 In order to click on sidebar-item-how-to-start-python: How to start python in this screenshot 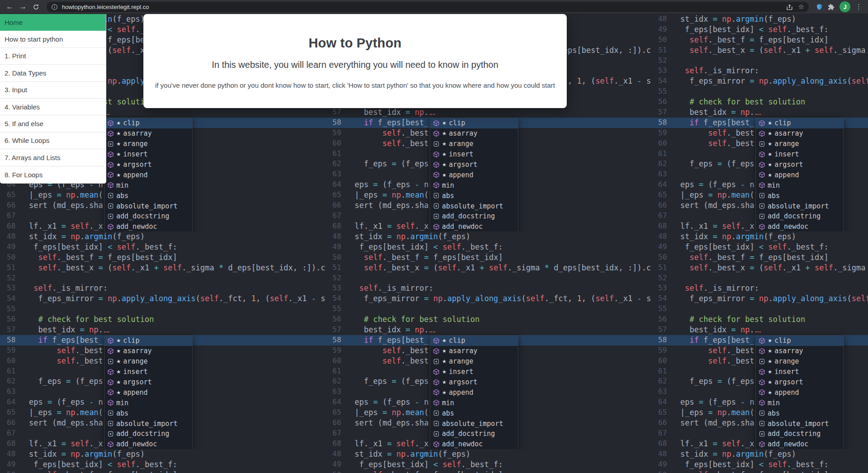, I will do `click(53, 39)`.